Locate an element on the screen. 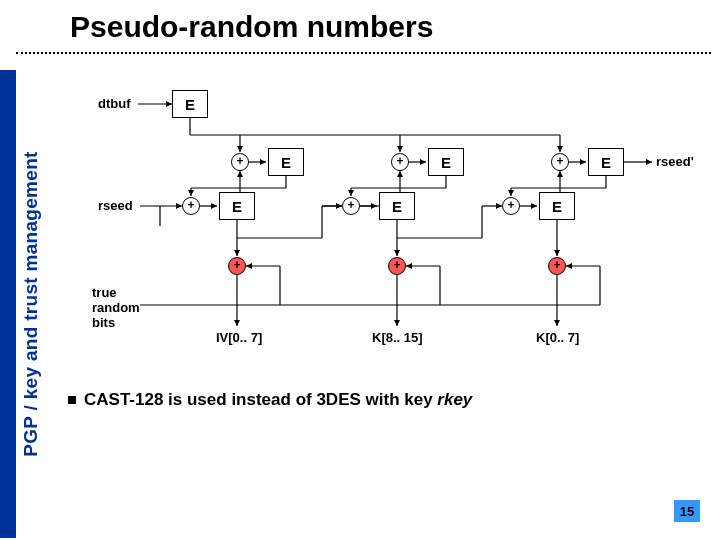 This screenshot has height=540, width=720. slide-title: Pseudo-random numbers is located at coordinates (252, 27).